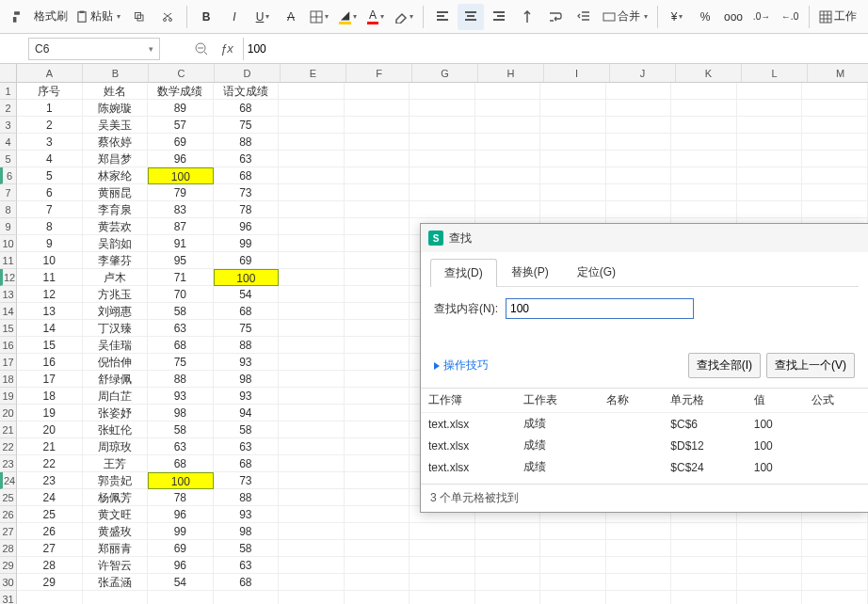 Image resolution: width=868 pixels, height=604 pixels. Describe the element at coordinates (116, 582) in the screenshot. I see `cell: 张孟涵` at that location.